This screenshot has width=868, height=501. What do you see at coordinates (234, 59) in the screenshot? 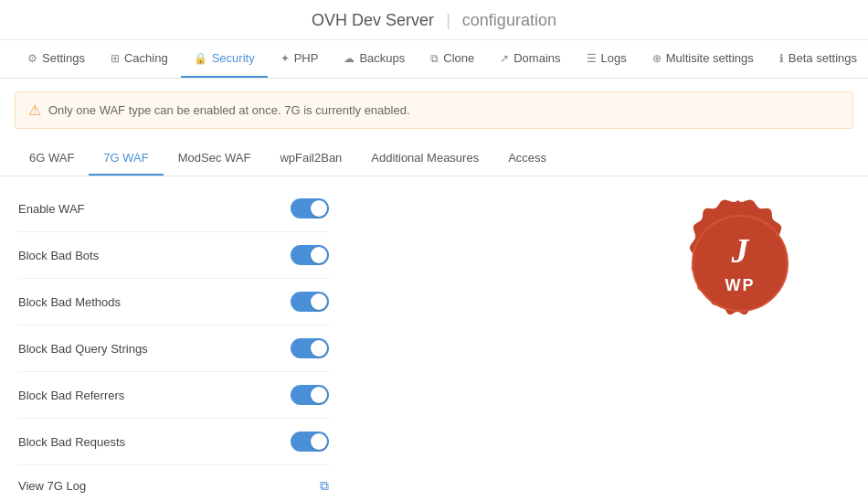
I see `tab-label-security: Security` at bounding box center [234, 59].